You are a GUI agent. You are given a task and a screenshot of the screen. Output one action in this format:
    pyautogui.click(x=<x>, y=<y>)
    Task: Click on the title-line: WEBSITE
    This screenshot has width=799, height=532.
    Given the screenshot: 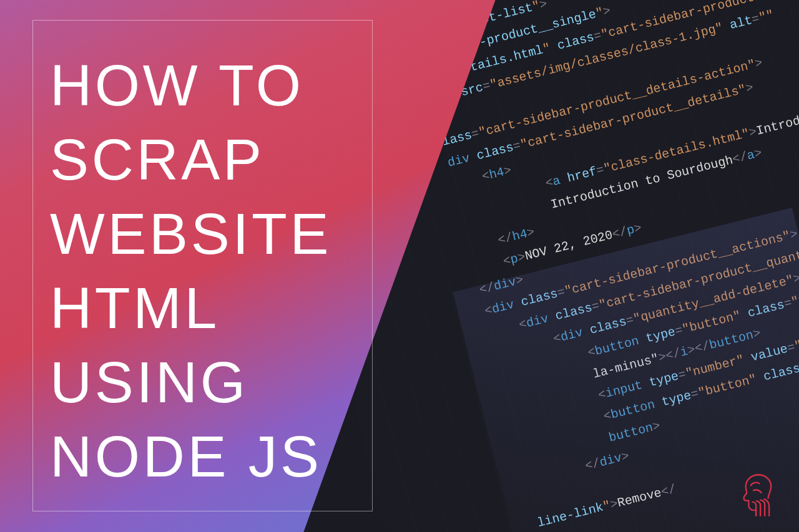 What is the action you would take?
    pyautogui.click(x=212, y=235)
    